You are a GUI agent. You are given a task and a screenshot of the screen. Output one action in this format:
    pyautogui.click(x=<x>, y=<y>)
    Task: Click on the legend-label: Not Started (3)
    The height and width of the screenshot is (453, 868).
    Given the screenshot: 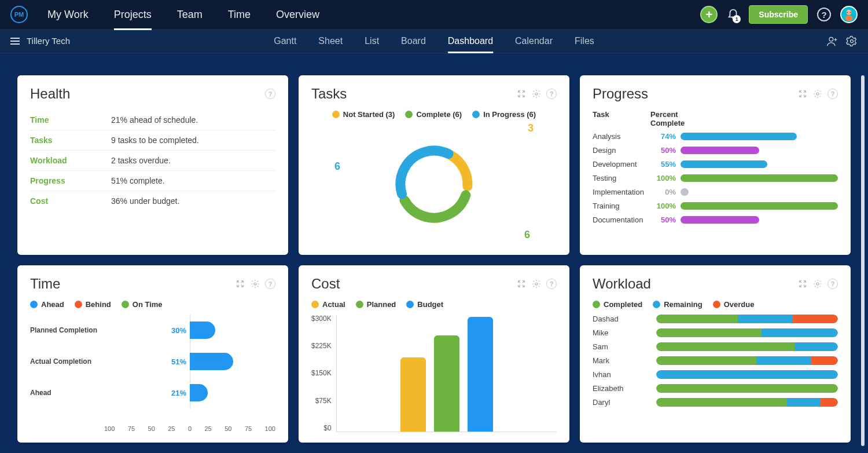 What is the action you would take?
    pyautogui.click(x=369, y=115)
    